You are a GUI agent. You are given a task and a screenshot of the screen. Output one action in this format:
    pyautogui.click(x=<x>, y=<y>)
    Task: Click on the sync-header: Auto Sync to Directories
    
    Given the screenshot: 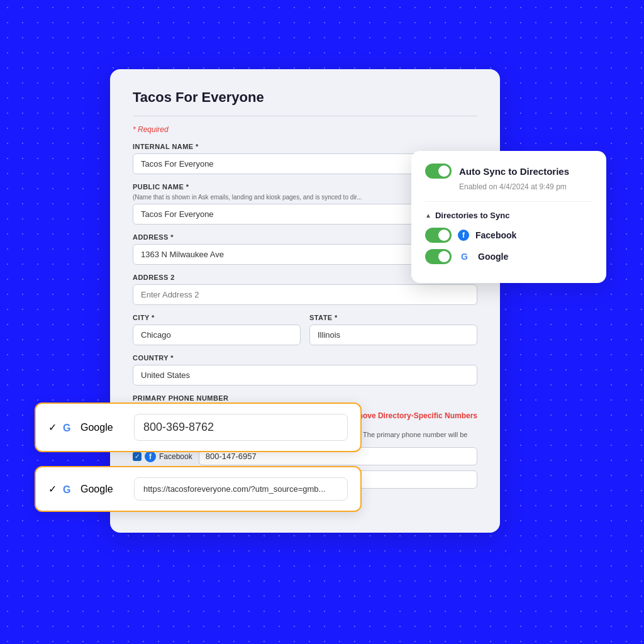 What is the action you would take?
    pyautogui.click(x=509, y=171)
    